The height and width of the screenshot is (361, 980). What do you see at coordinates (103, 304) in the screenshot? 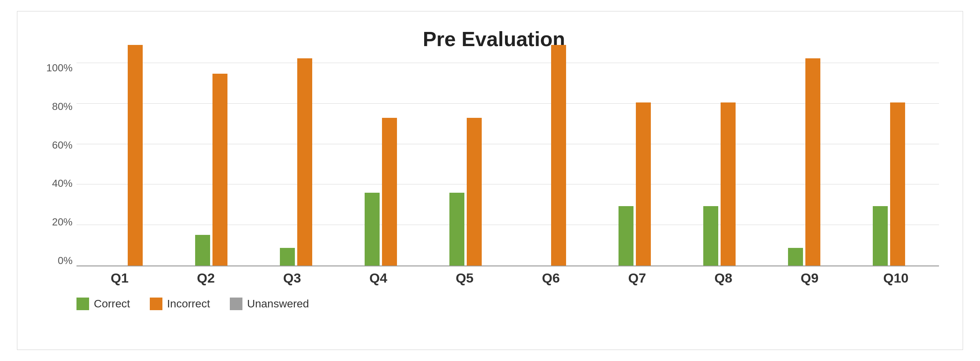
I see `legend-correct: Correct` at bounding box center [103, 304].